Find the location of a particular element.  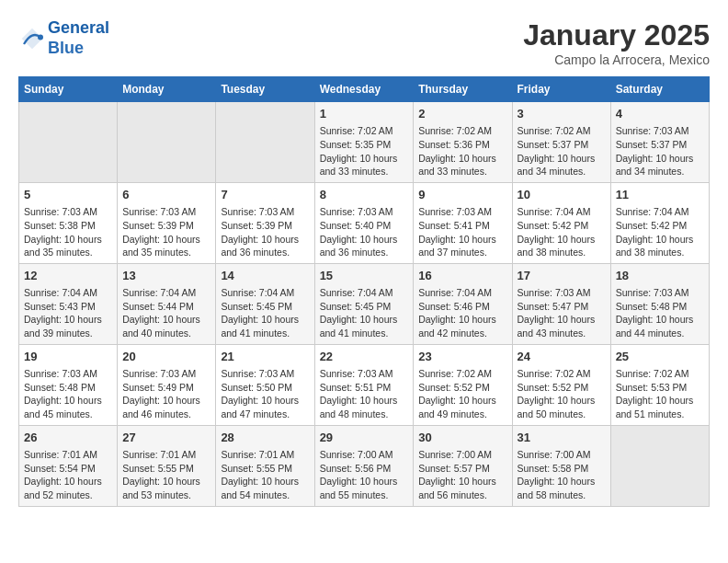

day-number: 9 is located at coordinates (462, 195).